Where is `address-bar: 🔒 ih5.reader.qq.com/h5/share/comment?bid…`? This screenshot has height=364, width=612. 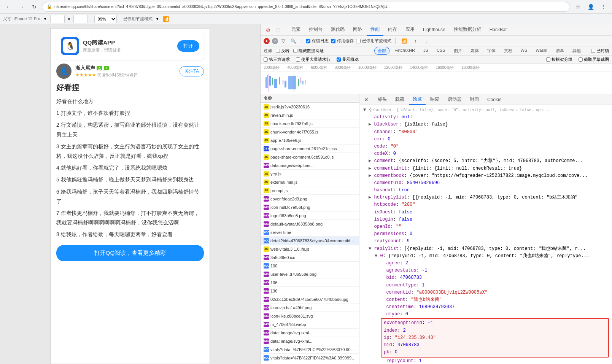 address-bar: 🔒 ih5.reader.qq.com/h5/share/comment?bid… is located at coordinates (306, 7).